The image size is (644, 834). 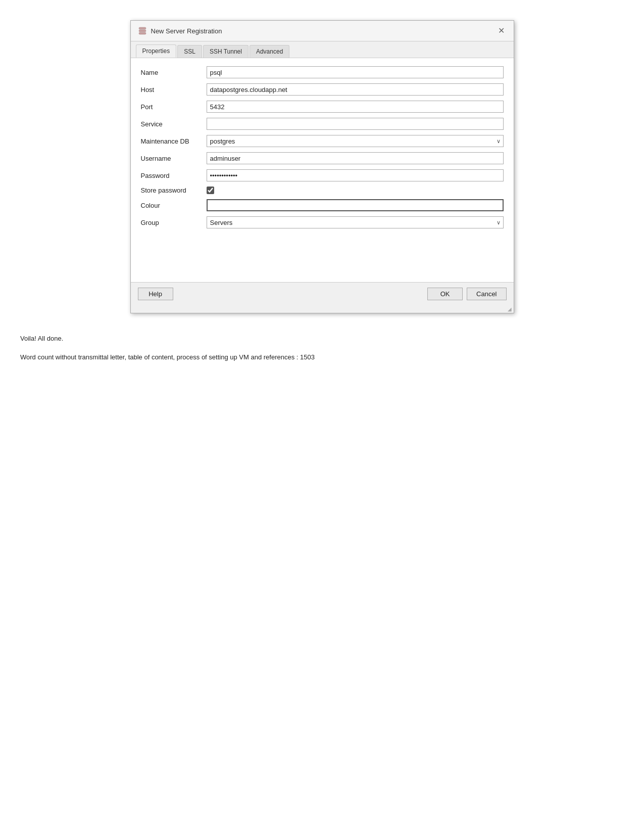 I want to click on password-input, so click(x=355, y=175).